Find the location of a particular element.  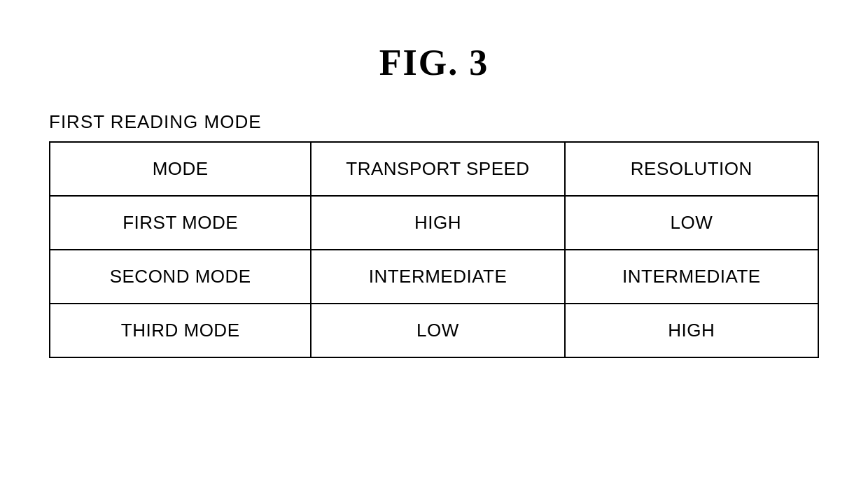

cell-resolution-0: LOW is located at coordinates (692, 222).